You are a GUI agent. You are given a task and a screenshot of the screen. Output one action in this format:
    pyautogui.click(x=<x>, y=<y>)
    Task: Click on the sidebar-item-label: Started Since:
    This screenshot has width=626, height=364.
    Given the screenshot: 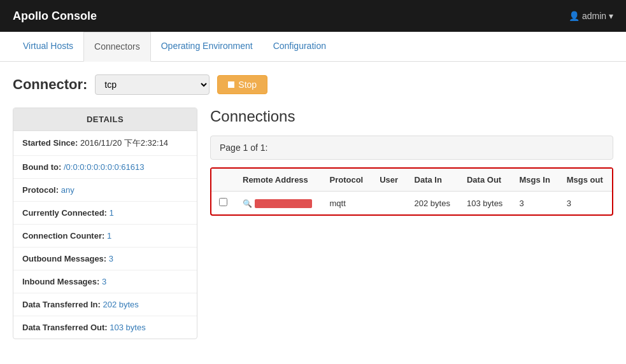 What is the action you would take?
    pyautogui.click(x=50, y=143)
    